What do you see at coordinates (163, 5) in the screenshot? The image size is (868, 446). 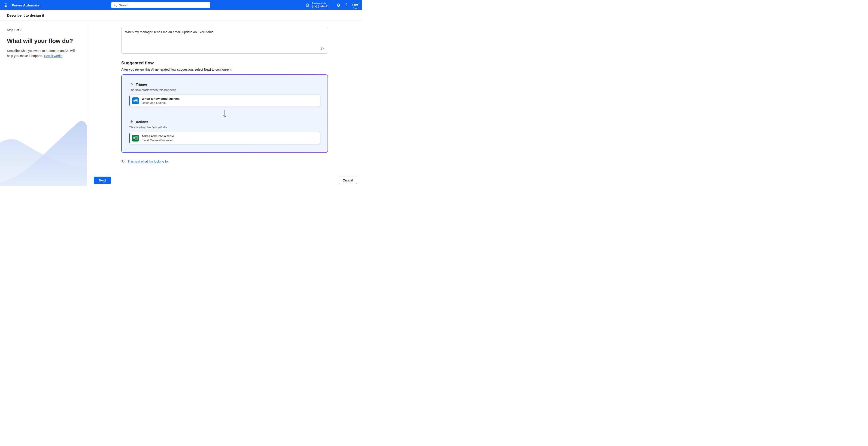 I see `search-input` at bounding box center [163, 5].